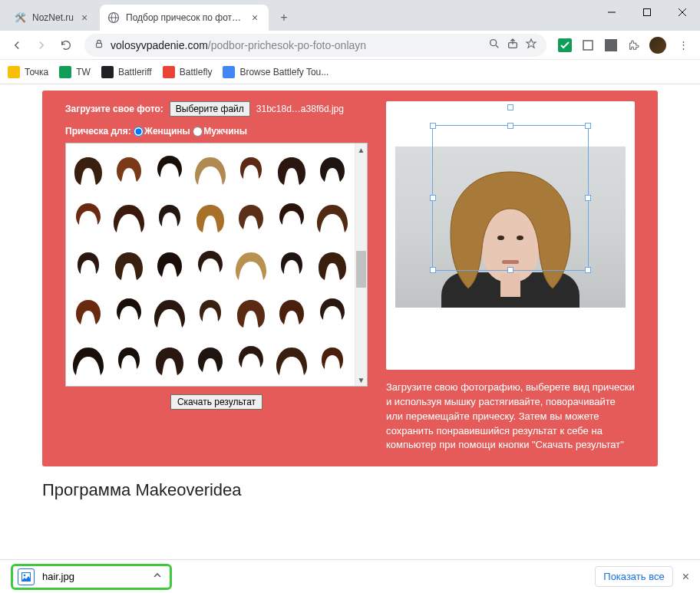 The image size is (700, 593). Describe the element at coordinates (75, 72) in the screenshot. I see `bookmark-item: TW` at that location.